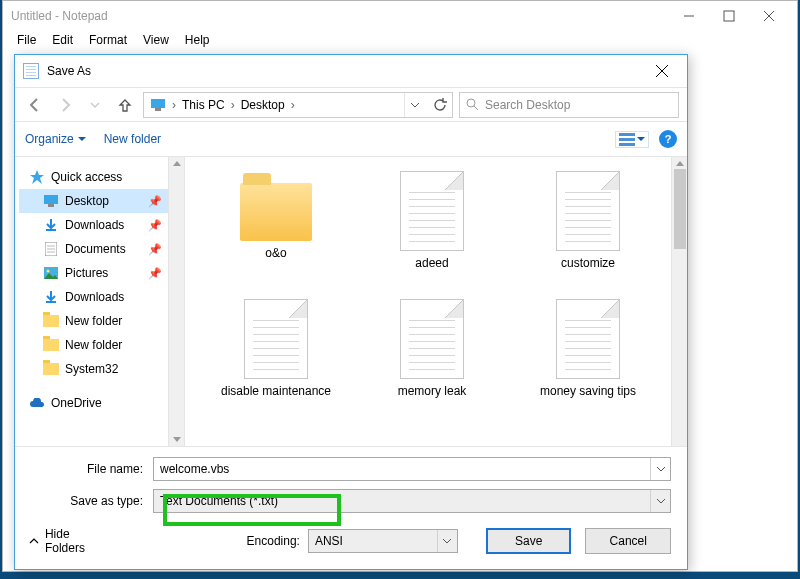 Image resolution: width=800 pixels, height=579 pixels. What do you see at coordinates (414, 105) in the screenshot?
I see `address-dropdown` at bounding box center [414, 105].